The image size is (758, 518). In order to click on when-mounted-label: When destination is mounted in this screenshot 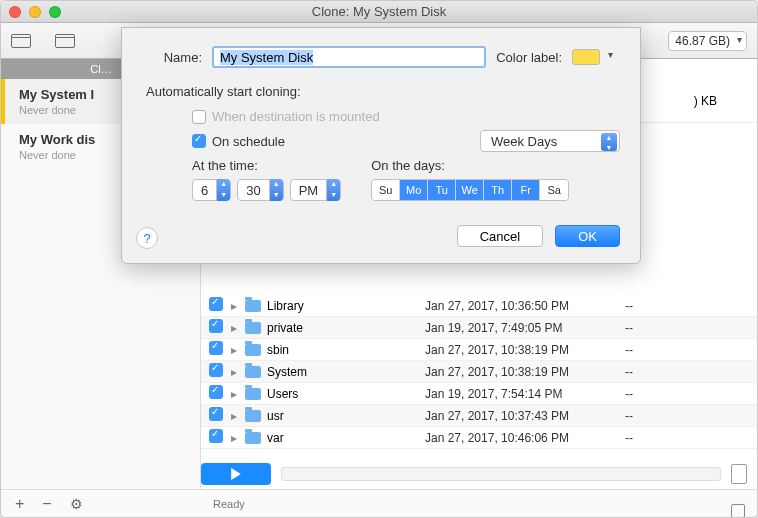, I will do `click(296, 116)`.